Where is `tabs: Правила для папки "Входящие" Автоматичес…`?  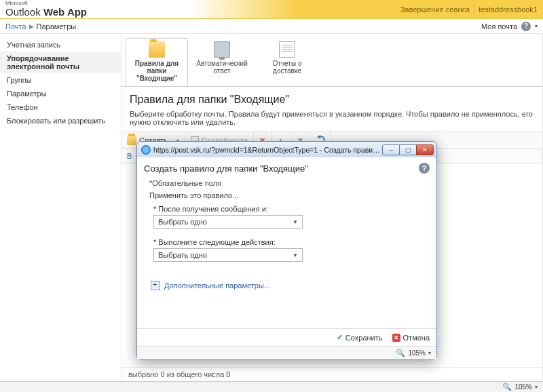 tabs: Правила для папки "Входящие" Автоматичес… is located at coordinates (332, 60).